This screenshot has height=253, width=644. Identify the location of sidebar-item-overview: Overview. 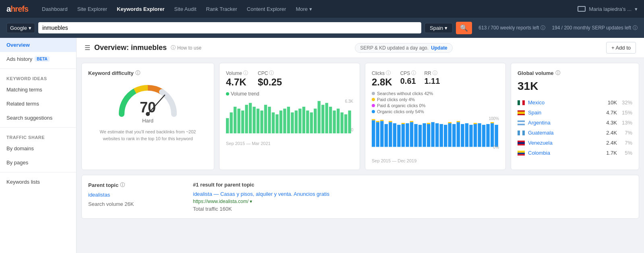
(38, 45).